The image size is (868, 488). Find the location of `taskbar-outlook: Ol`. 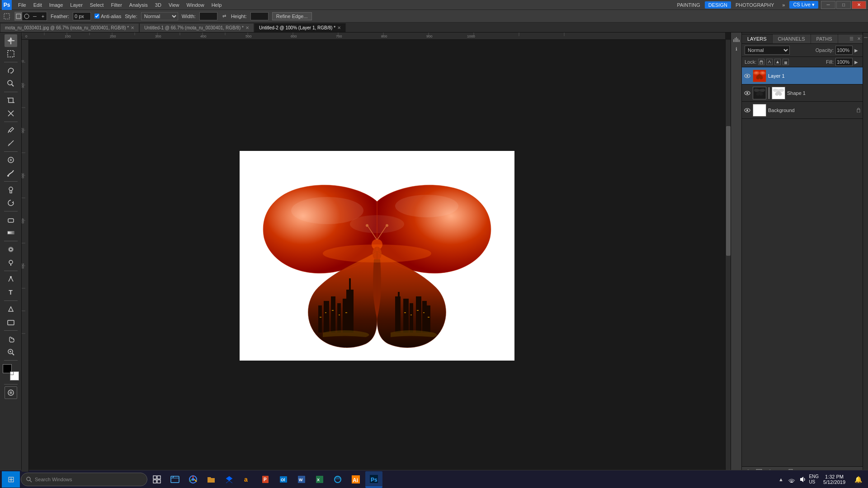

taskbar-outlook: Ol is located at coordinates (283, 479).